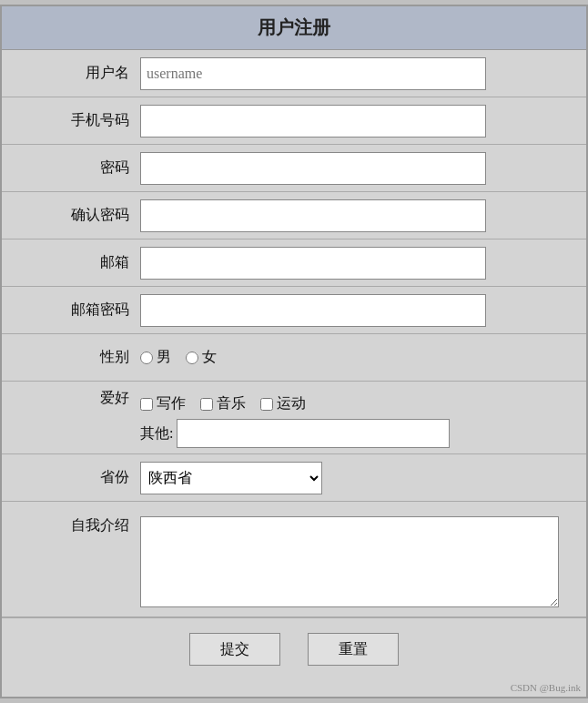 This screenshot has width=588, height=703. What do you see at coordinates (313, 121) in the screenshot?
I see `phone-input` at bounding box center [313, 121].